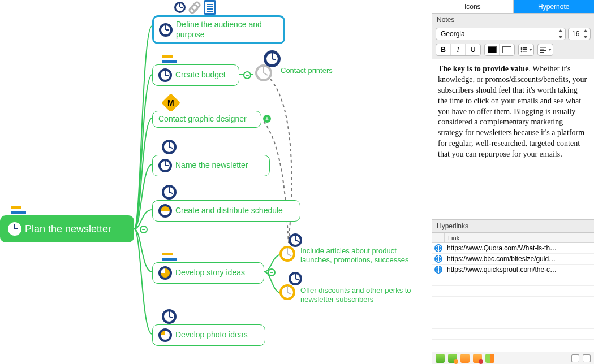 Image resolution: width=594 pixels, height=364 pixels. I want to click on text-color-button, so click(492, 50).